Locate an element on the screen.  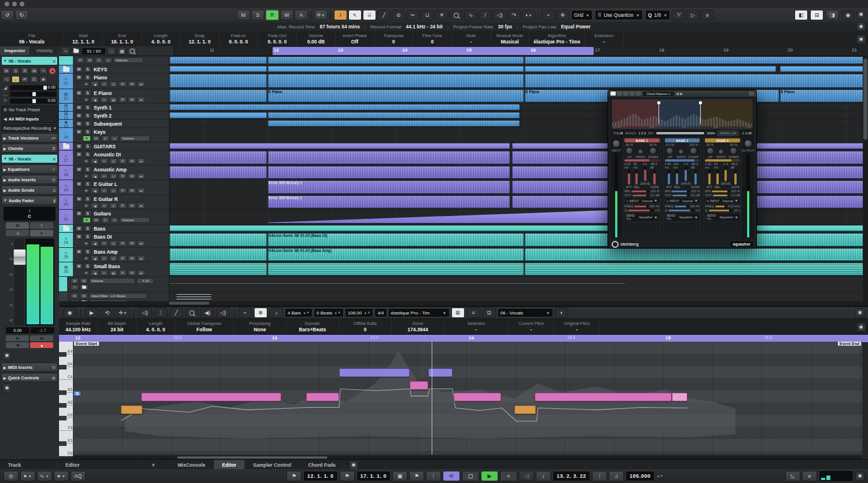
automation-value: -4.90 is located at coordinates (145, 281).